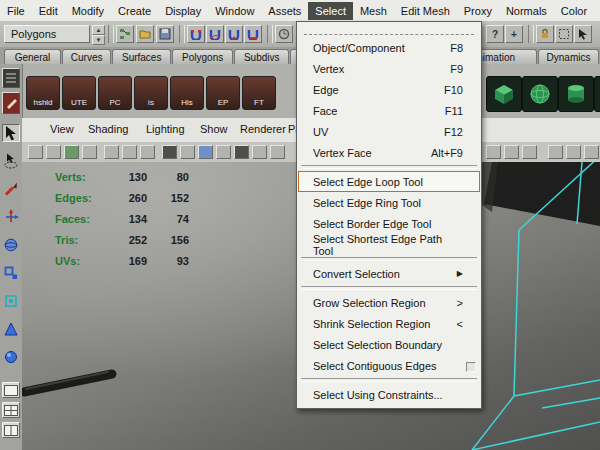 The width and height of the screenshot is (600, 450). Describe the element at coordinates (389, 132) in the screenshot. I see `menu-item-uv: UV F12` at that location.